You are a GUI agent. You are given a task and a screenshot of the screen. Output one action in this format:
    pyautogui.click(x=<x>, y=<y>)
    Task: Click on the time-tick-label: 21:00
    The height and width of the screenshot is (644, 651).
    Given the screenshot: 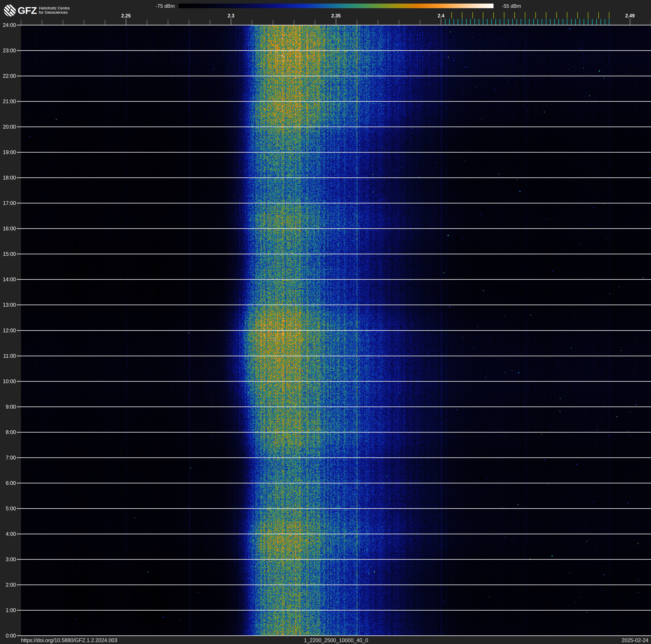 What is the action you would take?
    pyautogui.click(x=8, y=101)
    